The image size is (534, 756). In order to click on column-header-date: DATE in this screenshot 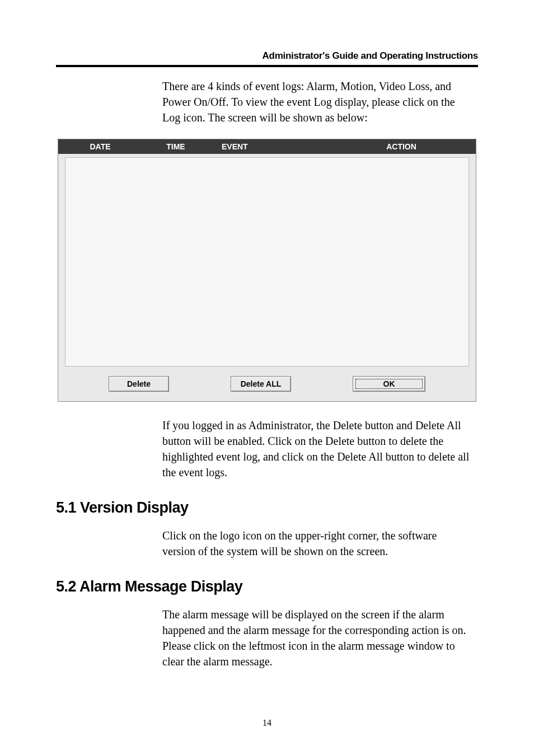, I will do `click(100, 147)`.